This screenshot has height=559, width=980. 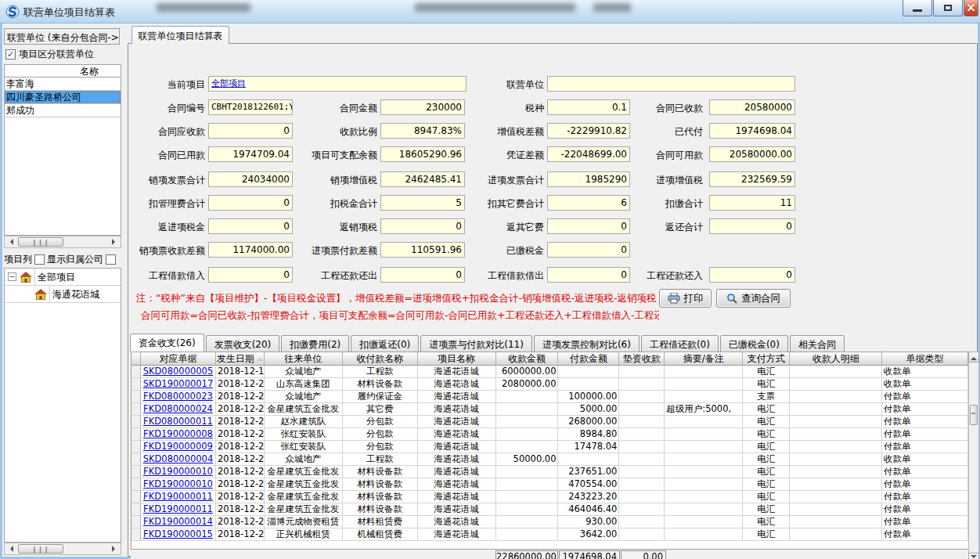 I want to click on tree-item: 海通花语城, so click(x=63, y=294).